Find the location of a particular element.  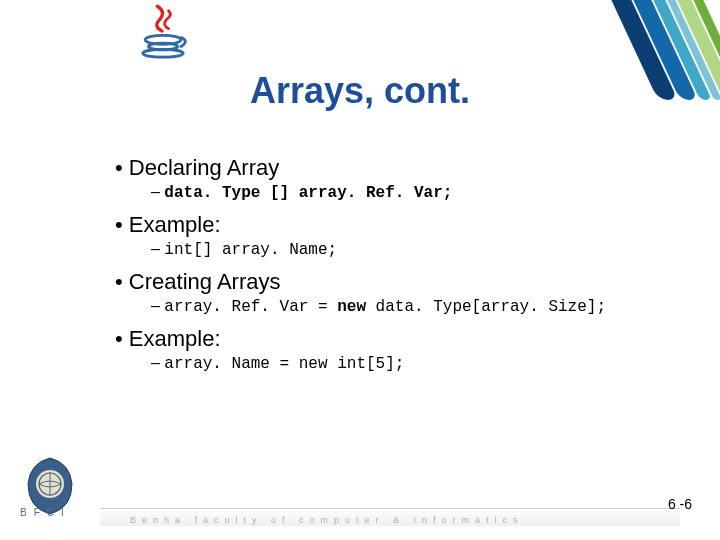

footer-institution: Benha faculty of computer & Informatics is located at coordinates (327, 520).